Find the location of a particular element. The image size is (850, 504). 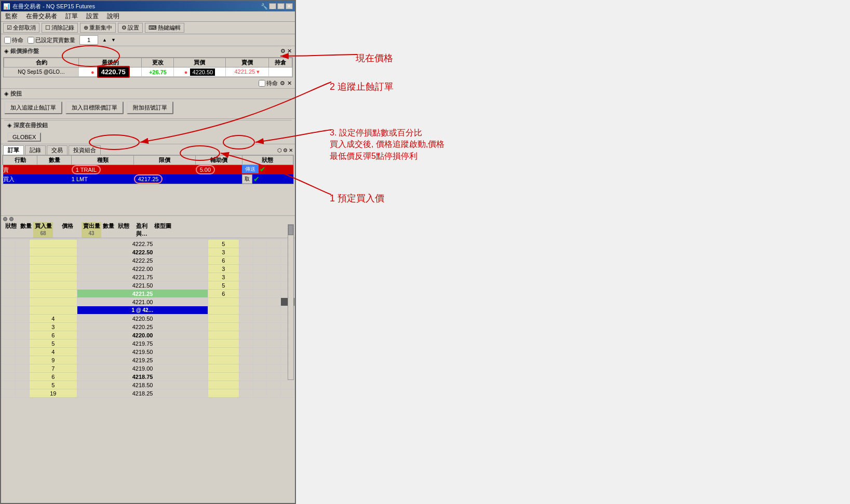

close-button: ✕ is located at coordinates (289, 6).